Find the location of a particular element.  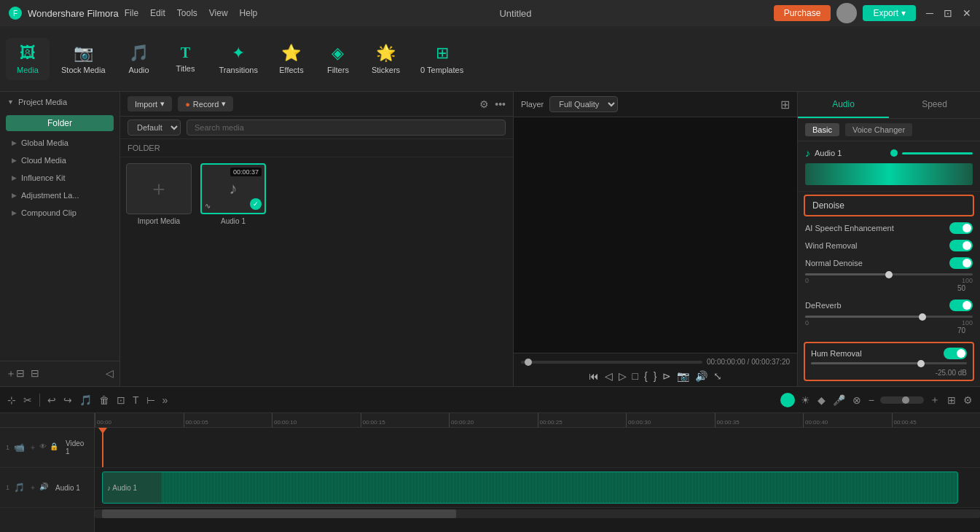

import-media-item: ＋ Import Media is located at coordinates (159, 194).